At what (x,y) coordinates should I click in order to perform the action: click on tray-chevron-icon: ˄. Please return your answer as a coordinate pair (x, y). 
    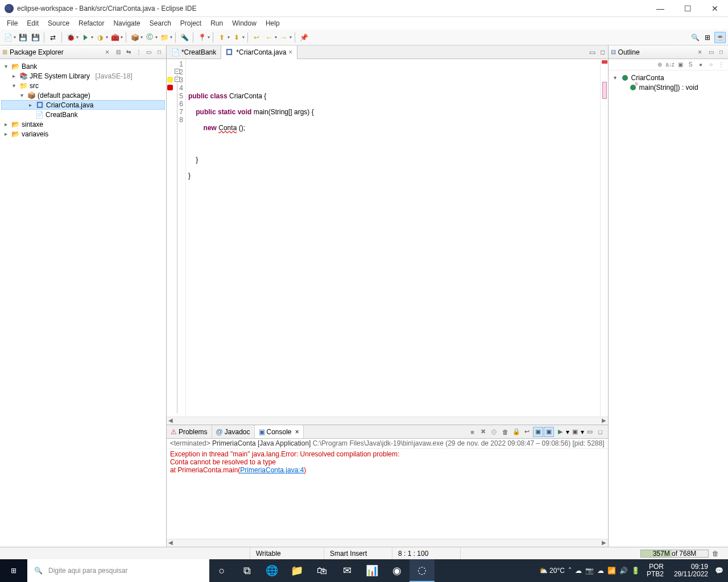
    Looking at the image, I should click on (570, 571).